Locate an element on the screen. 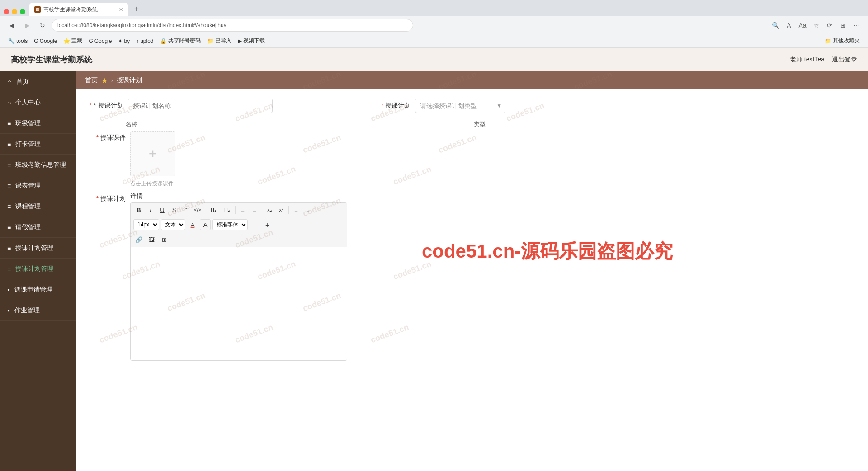  file-upload-box: + is located at coordinates (153, 154).